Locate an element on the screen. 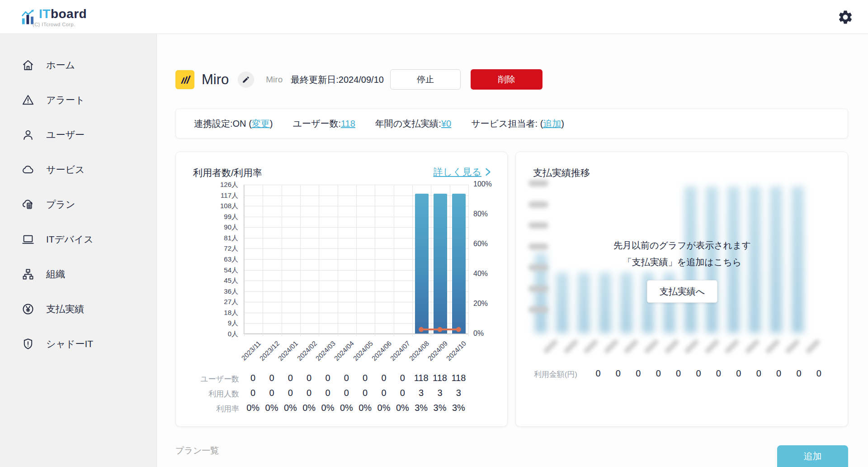  sidebar-item-label: プラン is located at coordinates (61, 205).